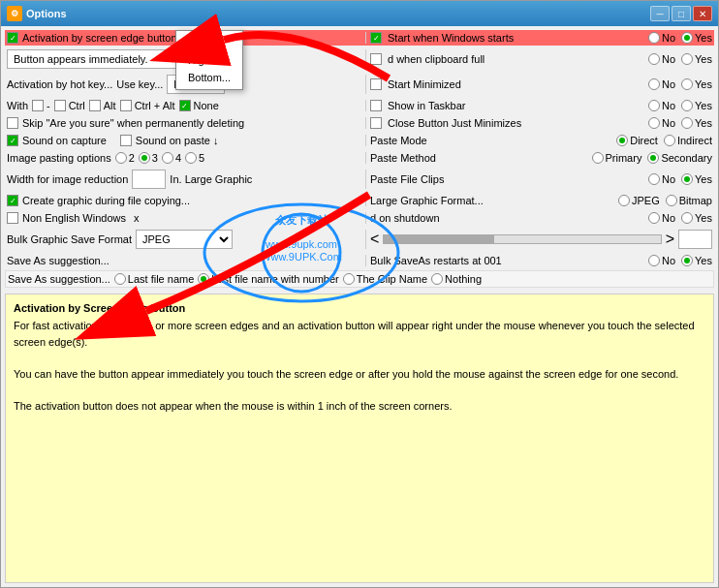  What do you see at coordinates (687, 218) in the screenshot?
I see `shutdown-yes-btn` at bounding box center [687, 218].